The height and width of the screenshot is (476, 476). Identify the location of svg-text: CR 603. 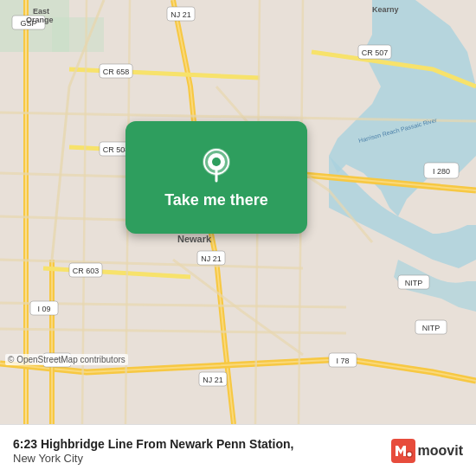
(87, 271).